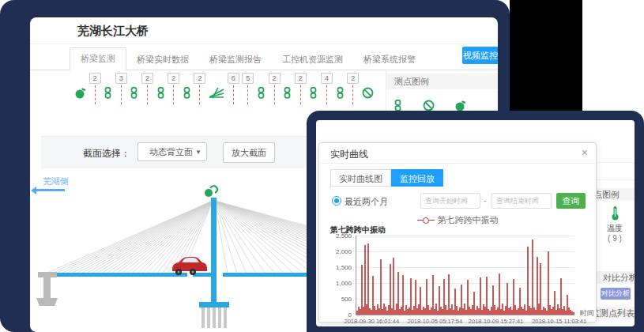 This screenshot has height=332, width=644. What do you see at coordinates (190, 266) in the screenshot?
I see `car` at bounding box center [190, 266].